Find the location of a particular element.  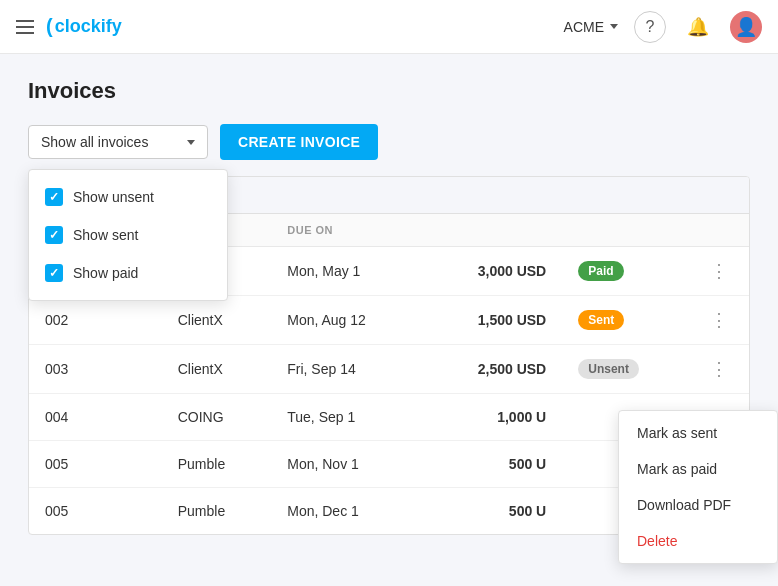

create-invoice-button: CREATE INVOICE is located at coordinates (299, 142).